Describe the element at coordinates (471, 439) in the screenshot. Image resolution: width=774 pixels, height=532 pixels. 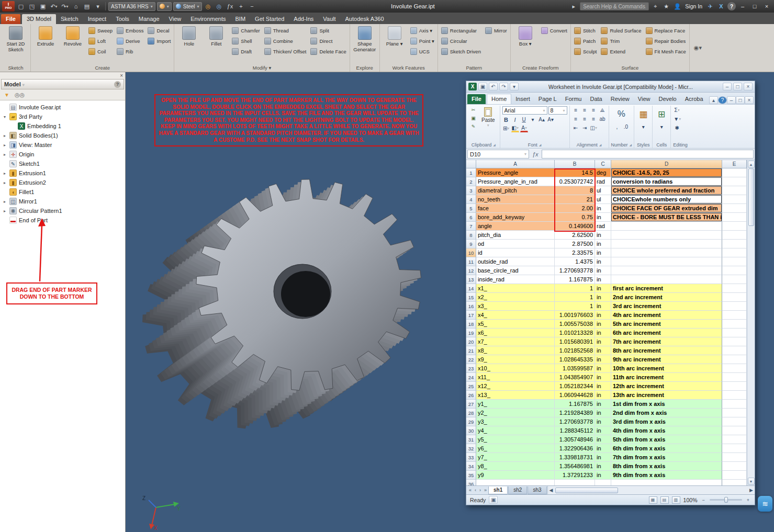
I see `row-header-31: 31` at that location.